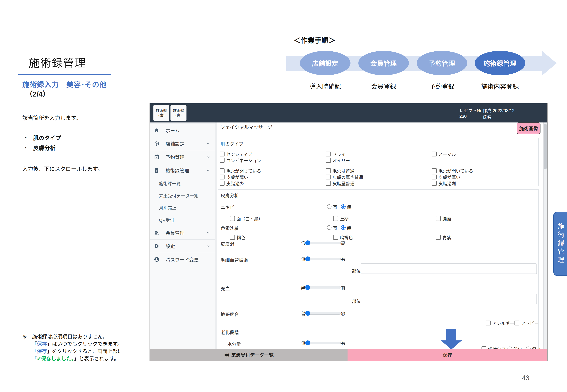 The height and width of the screenshot is (392, 567). I want to click on instruction-text-1: 該当箇所を入力します。, so click(52, 117).